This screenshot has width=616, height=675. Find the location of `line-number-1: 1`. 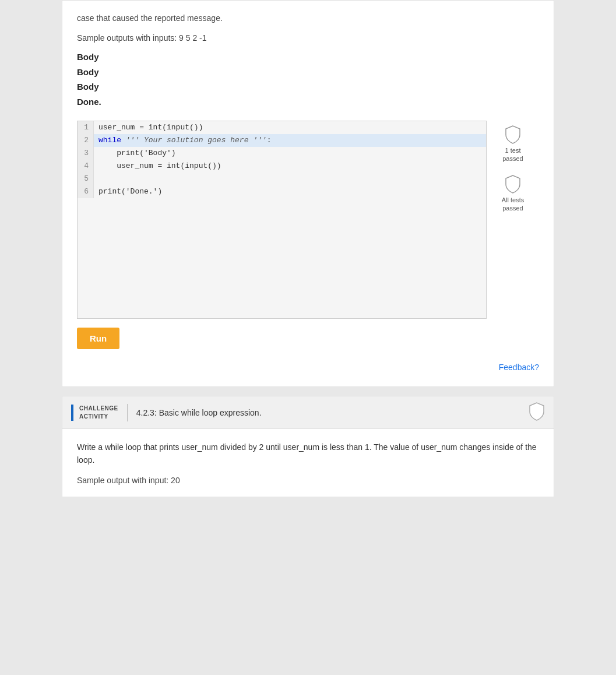

line-number-1: 1 is located at coordinates (86, 128).